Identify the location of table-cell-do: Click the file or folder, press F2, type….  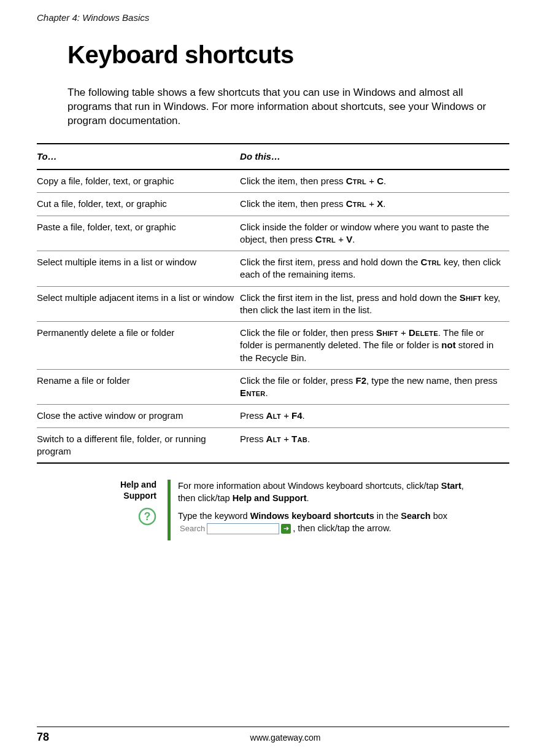
(374, 387).